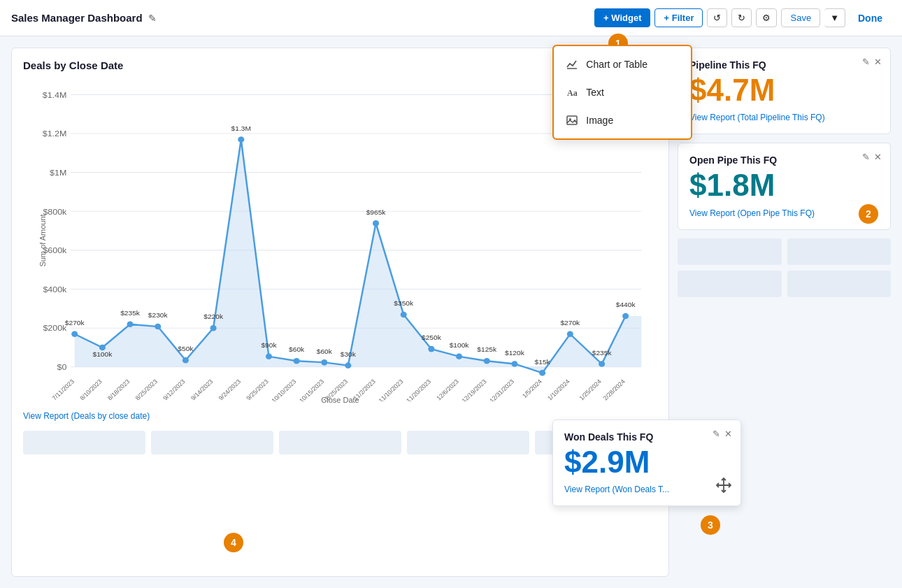 The width and height of the screenshot is (902, 588). Describe the element at coordinates (84, 18) in the screenshot. I see `header-left: Sales Manager Dashboard ✎` at that location.